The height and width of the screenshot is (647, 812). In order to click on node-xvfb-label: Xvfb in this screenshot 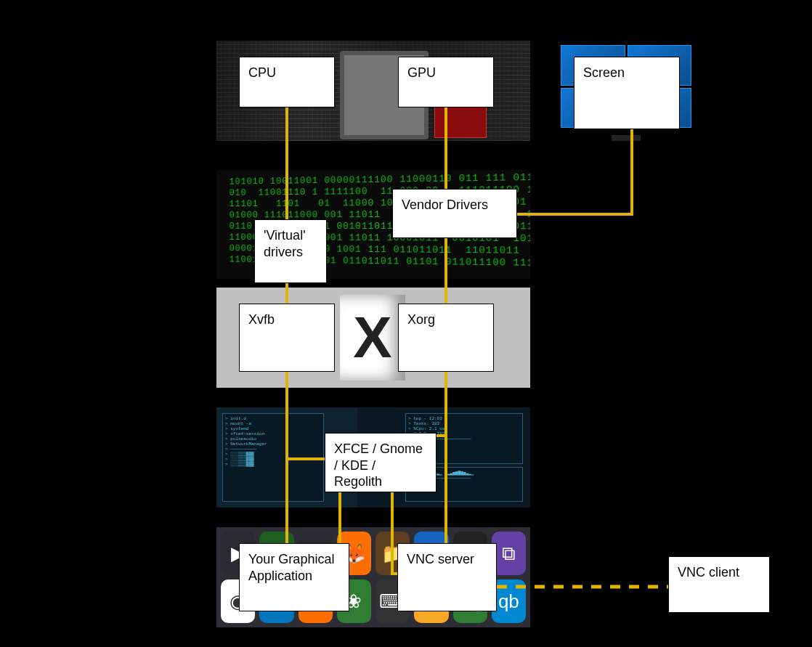, I will do `click(261, 320)`.